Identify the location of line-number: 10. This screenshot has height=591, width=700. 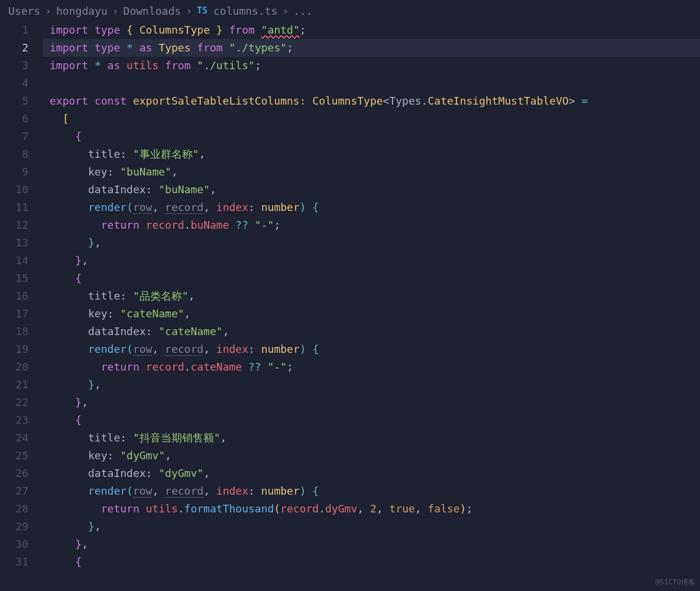
(14, 190).